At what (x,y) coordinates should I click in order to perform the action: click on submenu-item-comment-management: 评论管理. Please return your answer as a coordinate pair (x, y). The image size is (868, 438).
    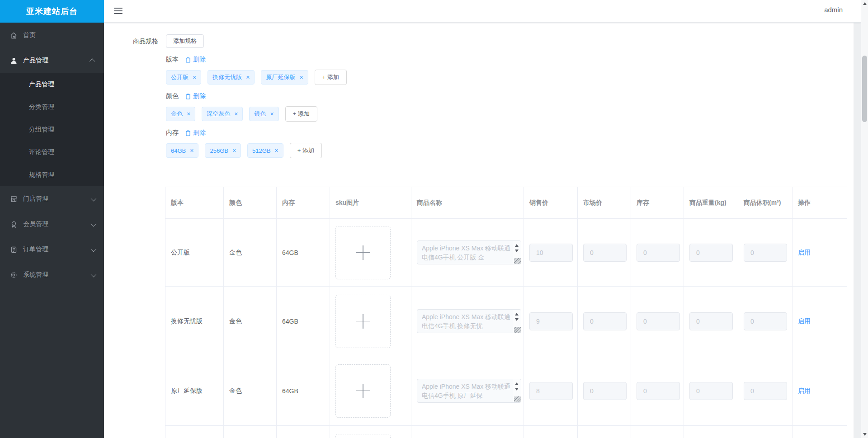
    Looking at the image, I should click on (52, 152).